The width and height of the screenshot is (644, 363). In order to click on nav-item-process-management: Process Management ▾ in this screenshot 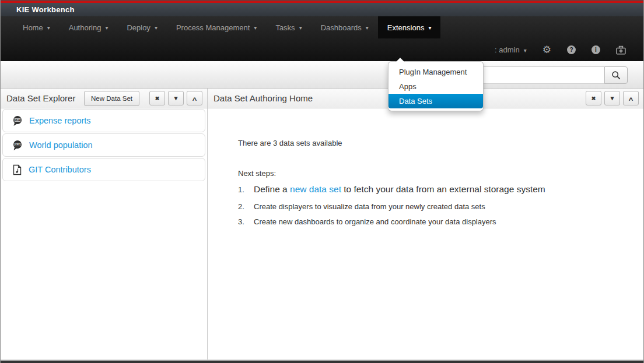, I will do `click(216, 27)`.